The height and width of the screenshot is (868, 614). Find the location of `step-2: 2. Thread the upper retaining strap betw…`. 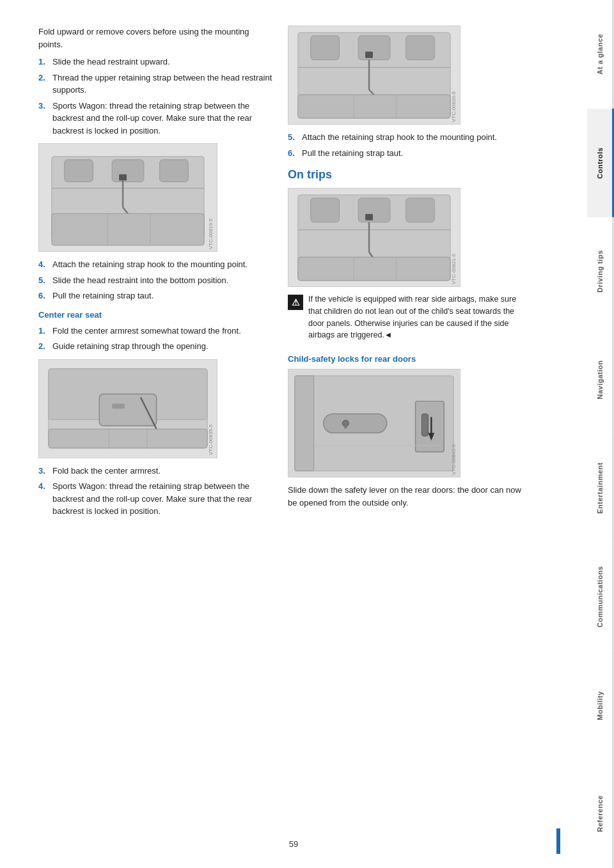

step-2: 2. Thread the upper retaining strap betw… is located at coordinates (157, 84).